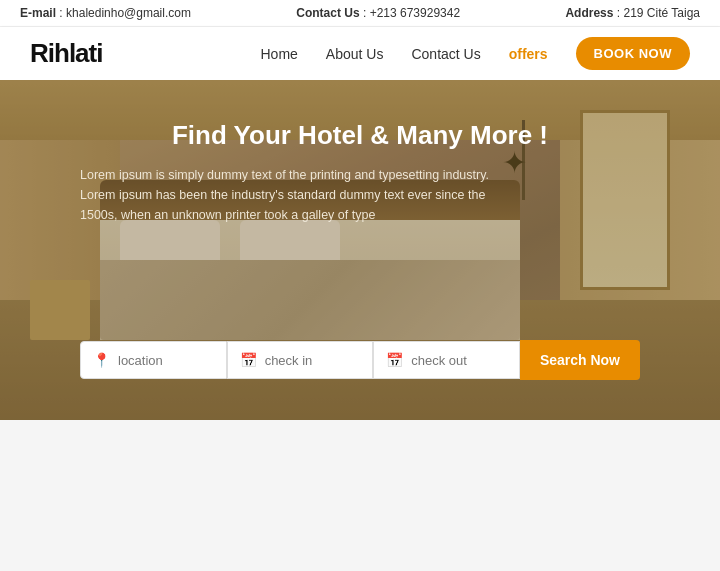 The height and width of the screenshot is (571, 720). What do you see at coordinates (102, 360) in the screenshot?
I see `location-icon: 📍` at bounding box center [102, 360].